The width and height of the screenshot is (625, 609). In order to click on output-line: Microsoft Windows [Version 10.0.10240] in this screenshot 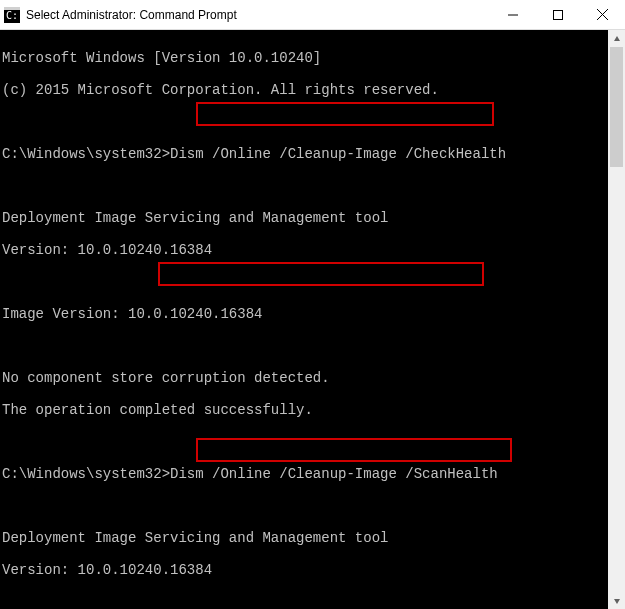, I will do `click(304, 58)`.